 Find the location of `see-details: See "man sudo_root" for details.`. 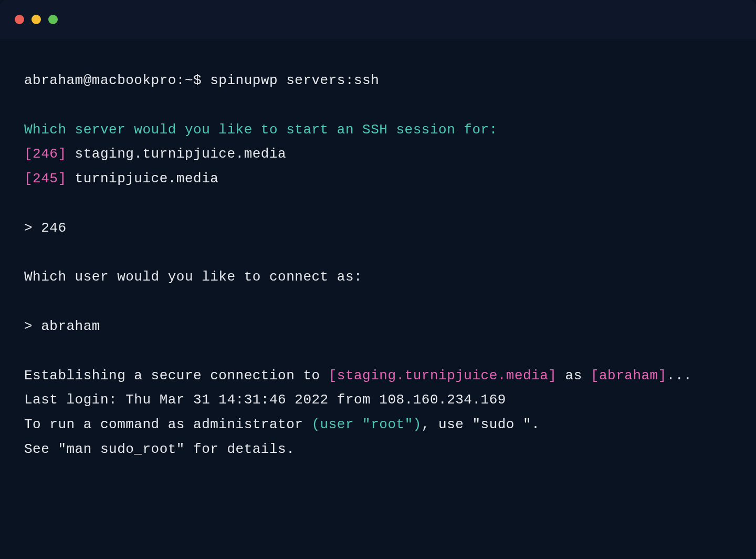

see-details: See "man sudo_root" for details. is located at coordinates (378, 450).